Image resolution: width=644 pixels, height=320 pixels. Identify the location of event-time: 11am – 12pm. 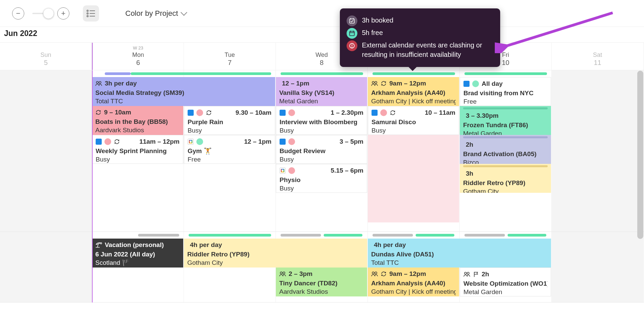
(137, 142).